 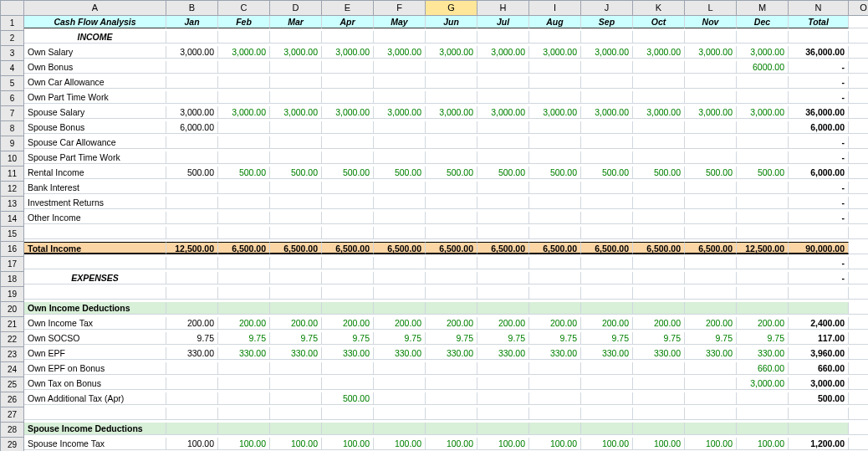 I want to click on month-header-Aug: Aug, so click(x=555, y=22).